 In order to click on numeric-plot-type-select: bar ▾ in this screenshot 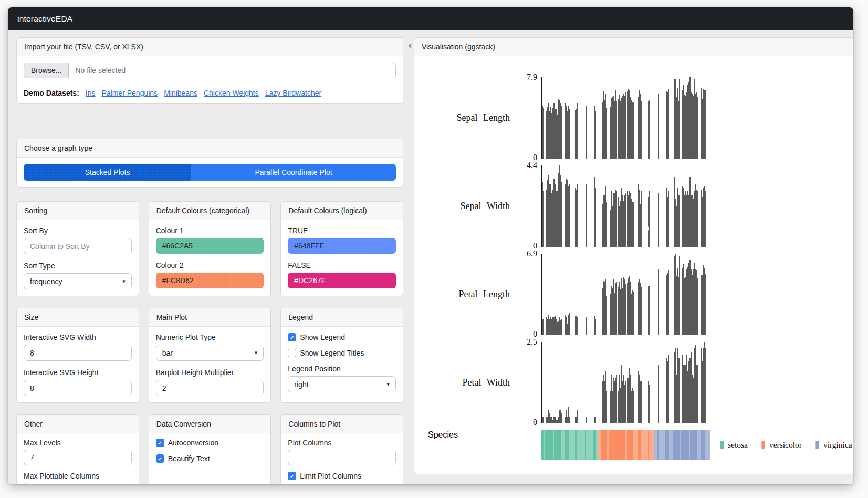, I will do `click(210, 353)`.